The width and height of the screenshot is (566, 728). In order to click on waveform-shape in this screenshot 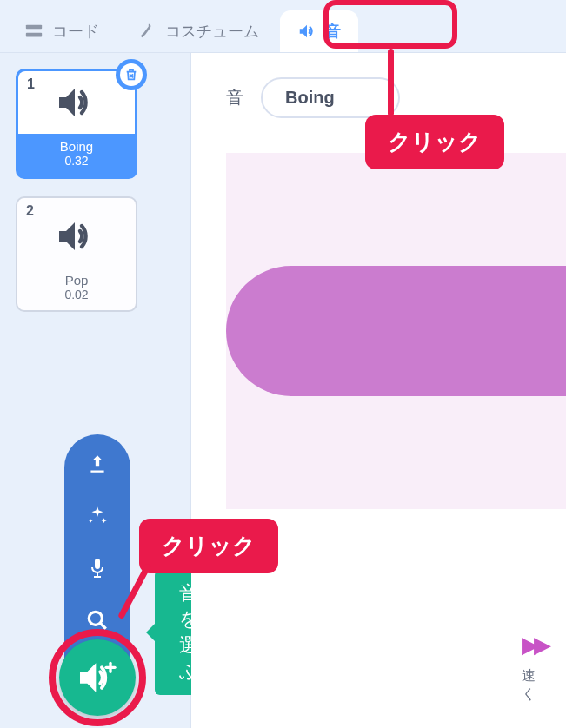, I will do `click(396, 331)`.